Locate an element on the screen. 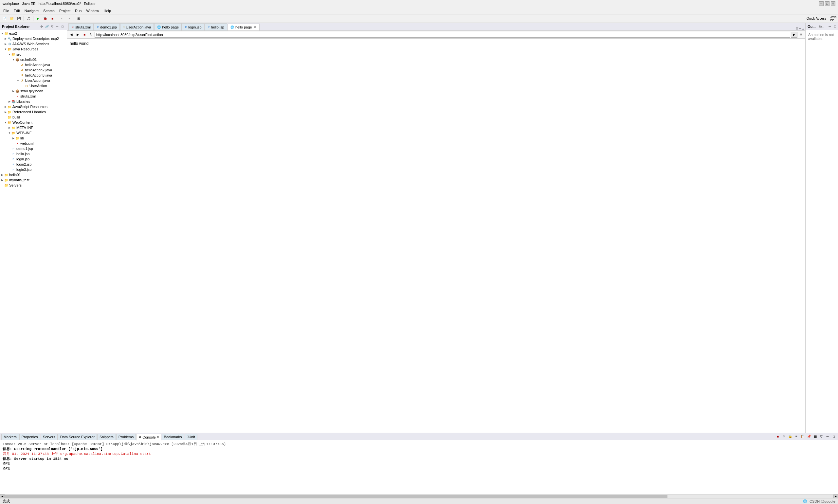 The height and width of the screenshot is (504, 838). tab-datasource: Data Source Explorer is located at coordinates (77, 437).